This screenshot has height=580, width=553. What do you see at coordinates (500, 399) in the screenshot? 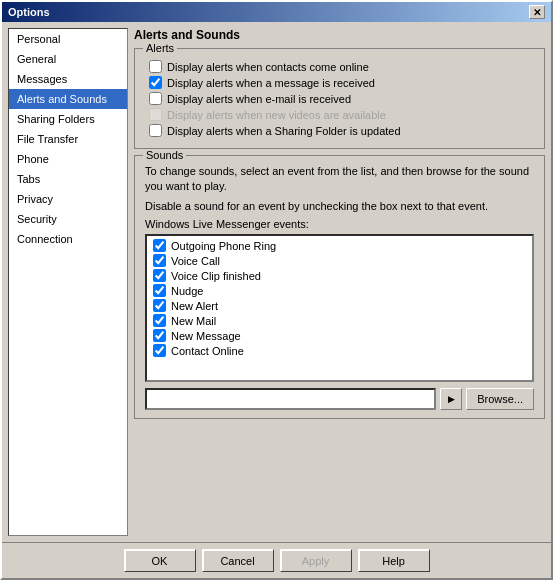
I see `browse-button: Browse...` at bounding box center [500, 399].